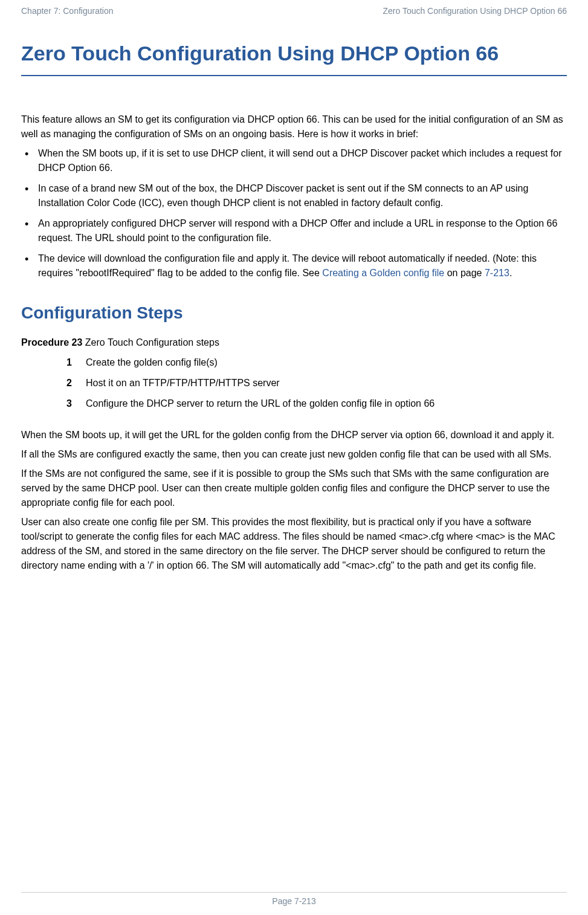 The width and height of the screenshot is (588, 915). What do you see at coordinates (76, 404) in the screenshot?
I see `step-number: 3` at bounding box center [76, 404].